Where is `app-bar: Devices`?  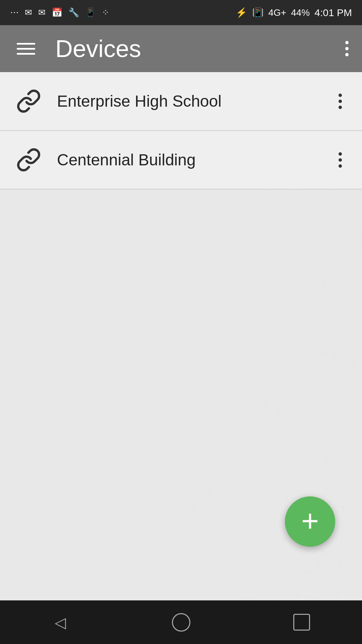 app-bar: Devices is located at coordinates (181, 49).